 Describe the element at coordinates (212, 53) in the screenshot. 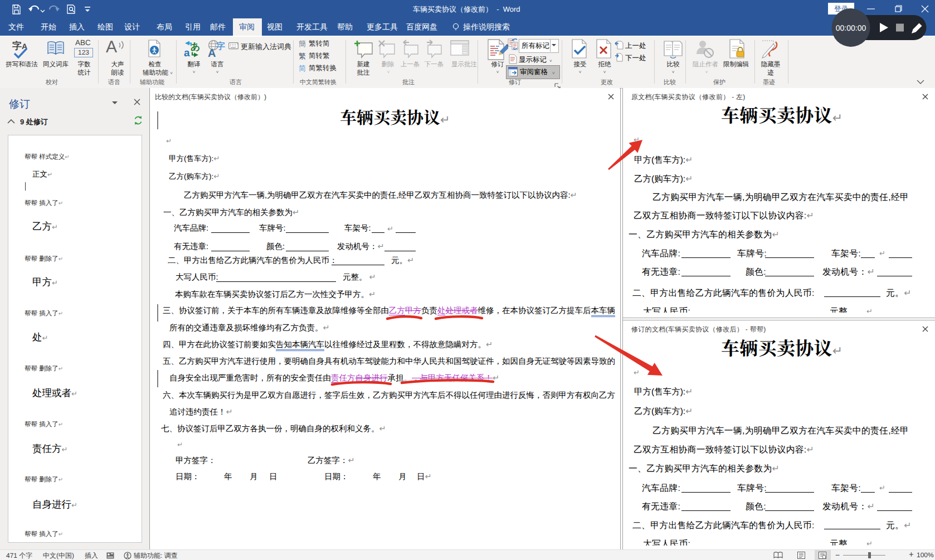

I see `svg-text: A` at that location.